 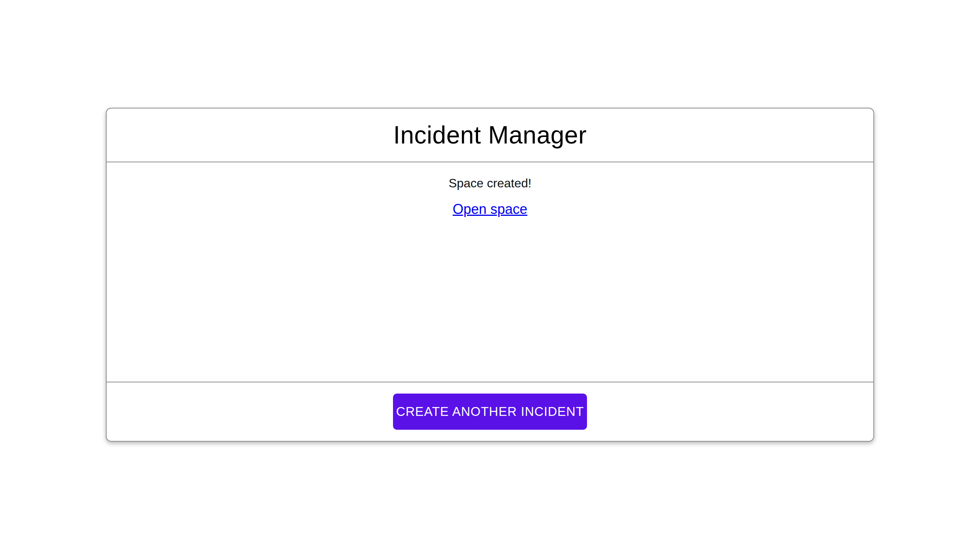 I want to click on page-title: Incident Manager, so click(x=490, y=135).